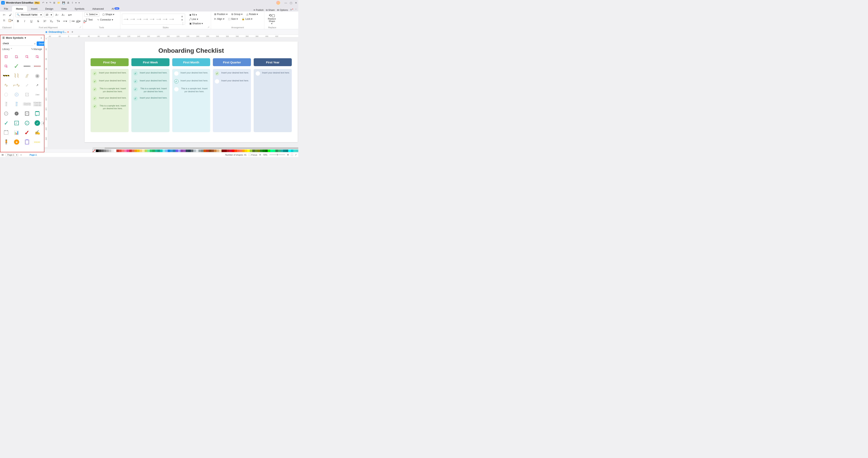 Image resolution: width=868 pixels, height=458 pixels. I want to click on shape-tool: ▢ Shape ▾, so click(108, 14).